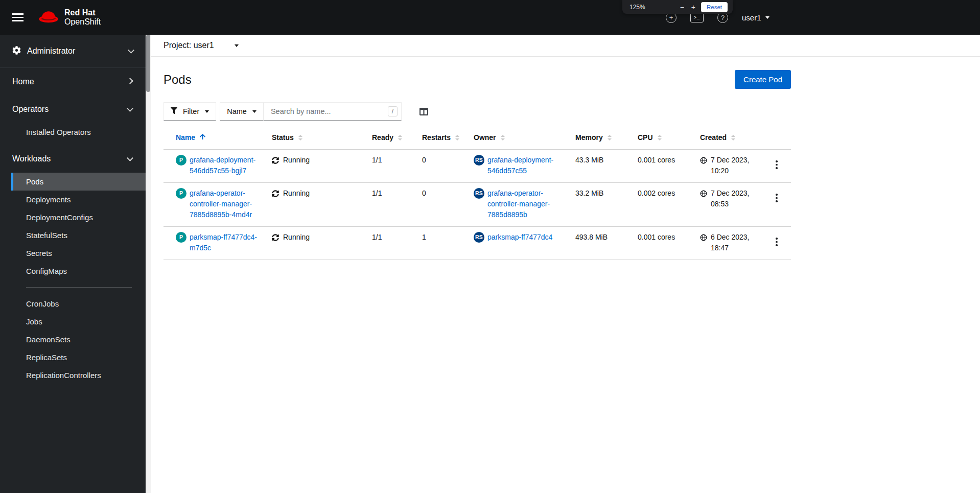 The height and width of the screenshot is (493, 980). I want to click on column-label: Status, so click(283, 137).